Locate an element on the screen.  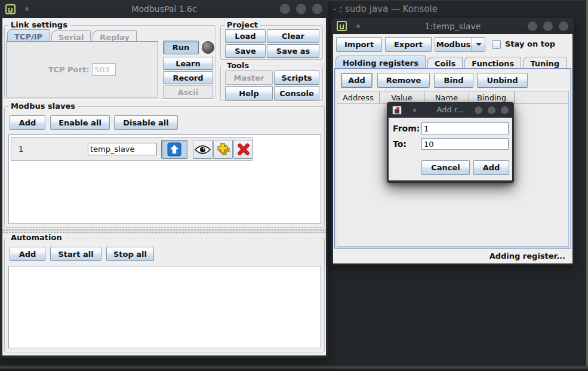
to-label: To: is located at coordinates (400, 144).